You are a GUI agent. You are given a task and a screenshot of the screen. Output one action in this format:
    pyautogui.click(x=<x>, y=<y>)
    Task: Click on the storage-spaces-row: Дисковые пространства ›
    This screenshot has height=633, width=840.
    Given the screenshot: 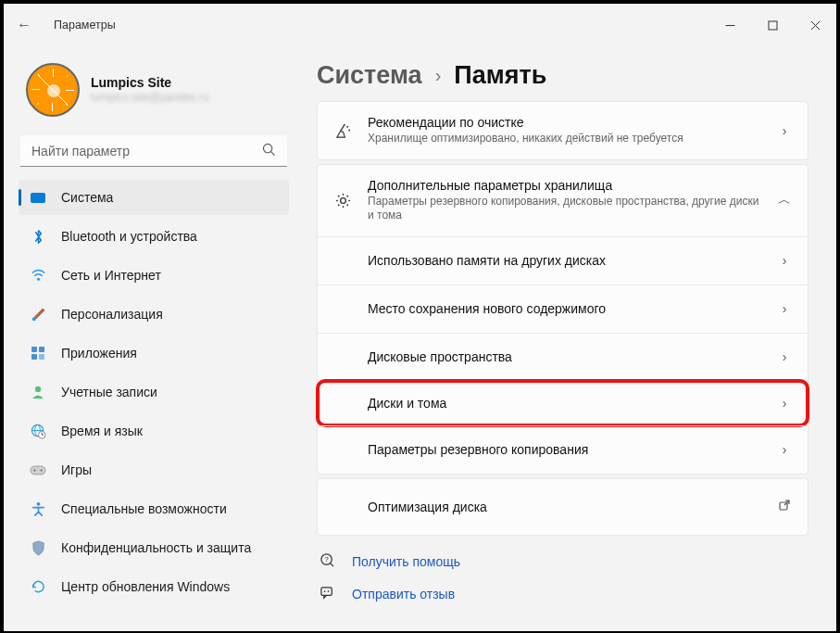 What is the action you would take?
    pyautogui.click(x=563, y=357)
    